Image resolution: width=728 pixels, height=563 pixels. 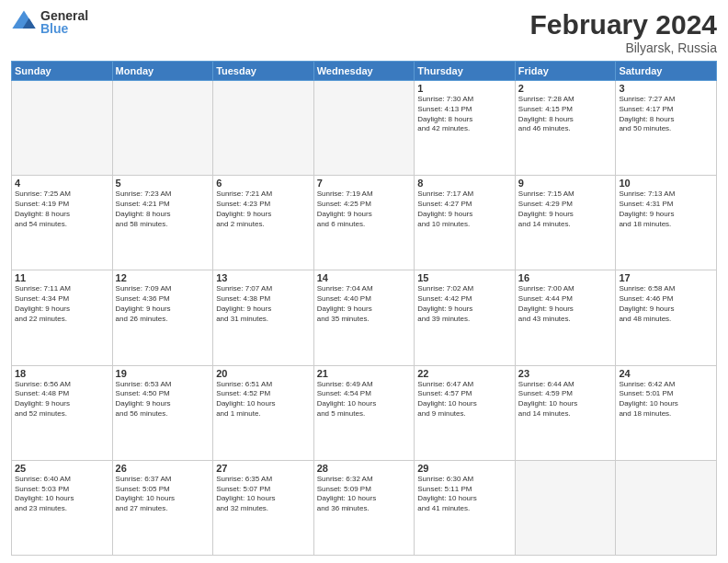 I want to click on day-number: 25, so click(x=63, y=468).